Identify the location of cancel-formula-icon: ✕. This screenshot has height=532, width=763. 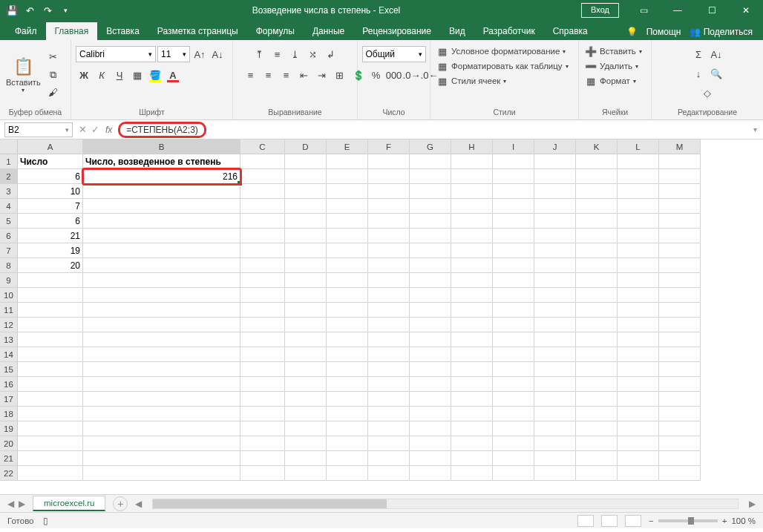
(83, 129).